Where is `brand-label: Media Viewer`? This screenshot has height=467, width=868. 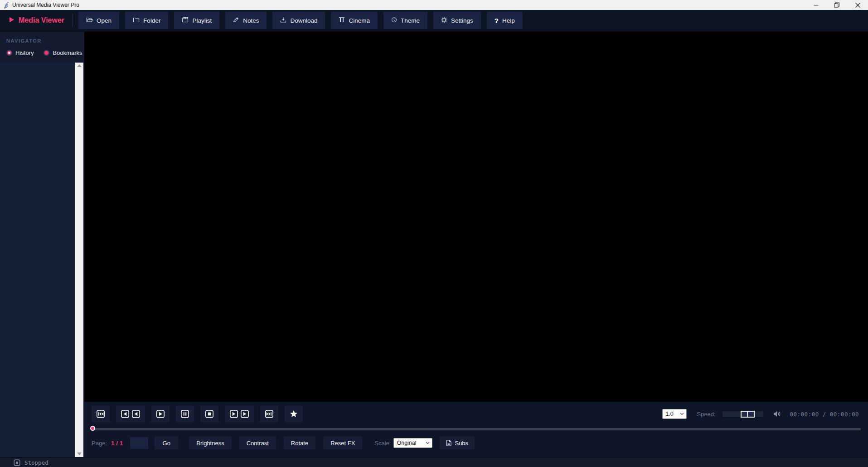 brand-label: Media Viewer is located at coordinates (42, 20).